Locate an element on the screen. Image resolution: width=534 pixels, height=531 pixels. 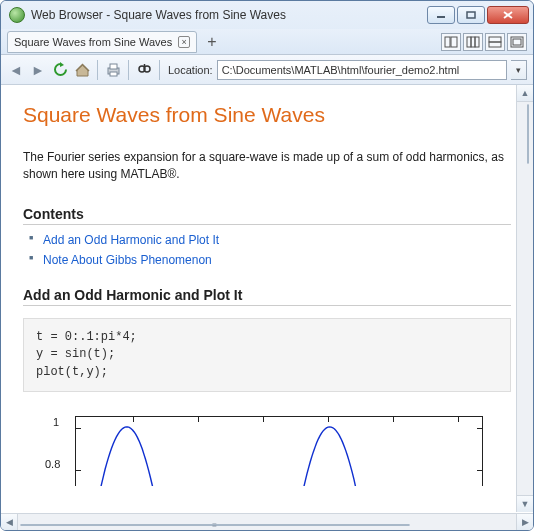
toc-link-2: Note About Gibbs Phenomenon is located at coordinates (128, 260).